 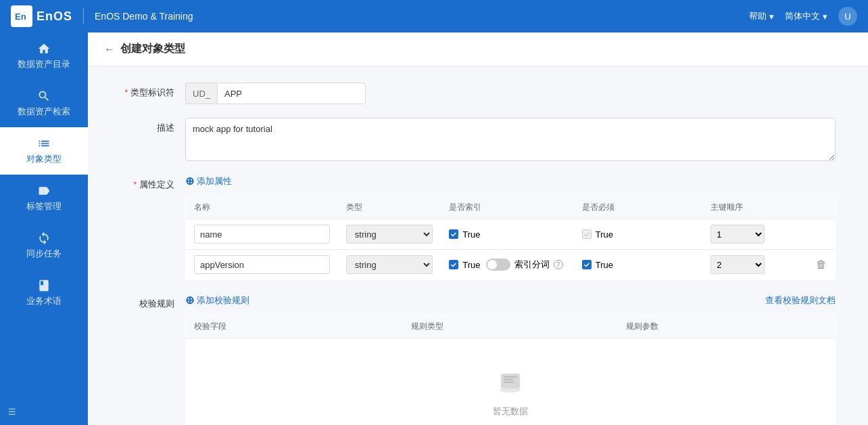 What do you see at coordinates (201, 93) in the screenshot?
I see `type-prefix: UD_` at bounding box center [201, 93].